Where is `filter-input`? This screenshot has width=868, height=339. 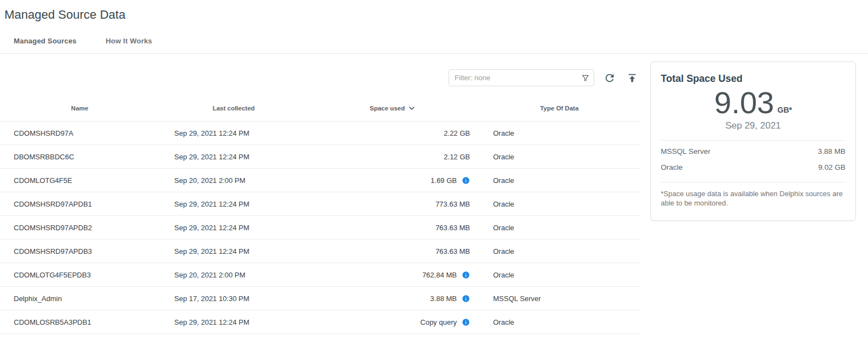
filter-input is located at coordinates (521, 78).